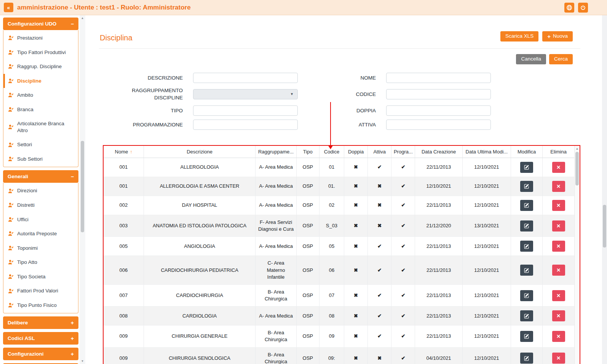 This screenshot has height=364, width=607. I want to click on scarica-xls-button: Scarica XLS, so click(519, 37).